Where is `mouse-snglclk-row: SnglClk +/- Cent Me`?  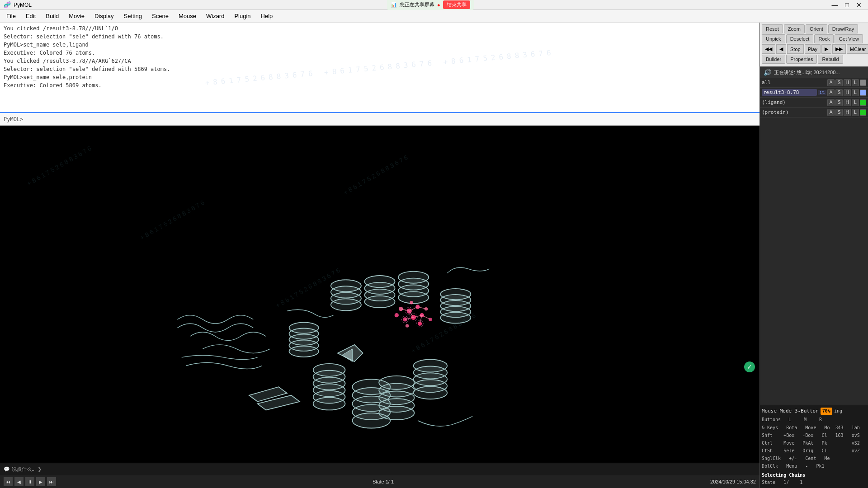 mouse-snglclk-row: SnglClk +/- Cent Me is located at coordinates (814, 459).